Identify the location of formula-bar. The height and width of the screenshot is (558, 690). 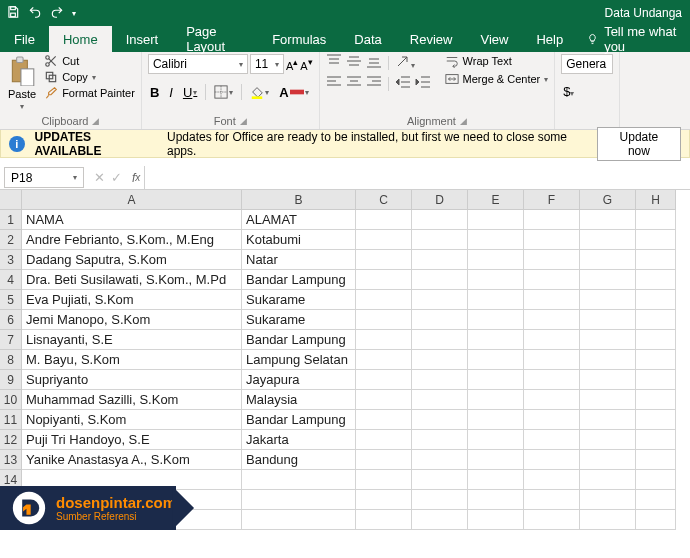
(417, 178).